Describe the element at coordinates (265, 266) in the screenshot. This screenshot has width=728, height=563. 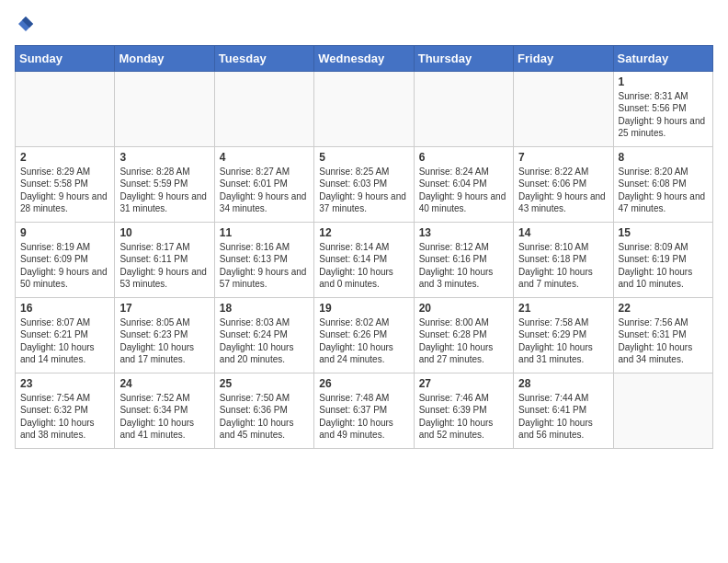
I see `day-info: Sunrise: 8:16 AM Sunset: 6:13 PM Dayligh…` at that location.